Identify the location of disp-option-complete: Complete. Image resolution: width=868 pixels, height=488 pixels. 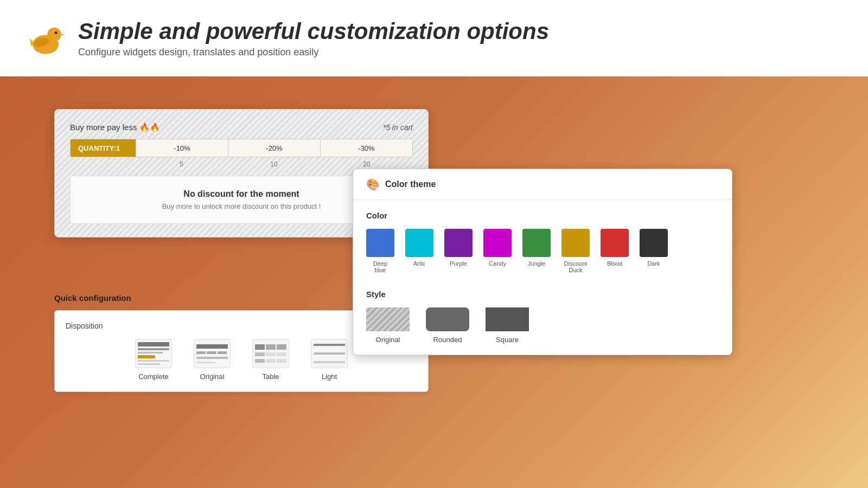
(154, 360).